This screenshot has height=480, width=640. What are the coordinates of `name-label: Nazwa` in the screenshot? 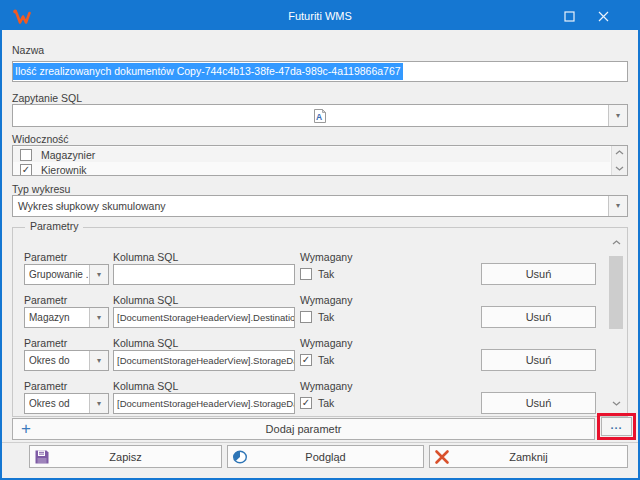 It's located at (28, 50).